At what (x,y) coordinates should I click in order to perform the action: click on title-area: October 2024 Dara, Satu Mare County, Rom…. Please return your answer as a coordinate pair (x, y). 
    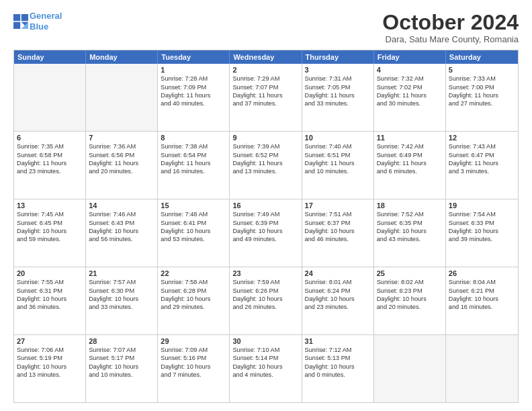
    Looking at the image, I should click on (450, 28).